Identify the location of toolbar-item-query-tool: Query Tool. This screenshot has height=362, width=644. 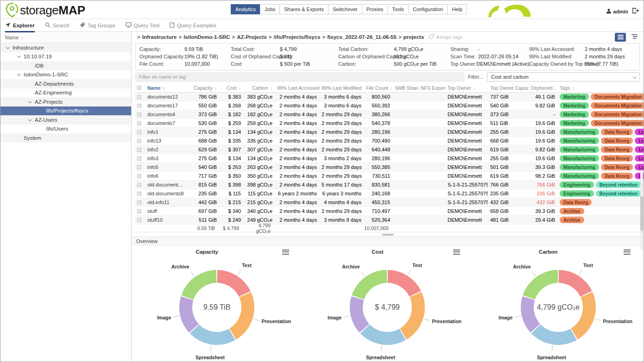
(143, 25).